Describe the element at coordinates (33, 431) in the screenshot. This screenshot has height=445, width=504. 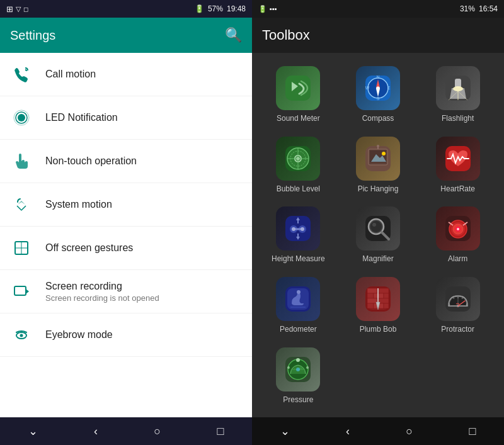
I see `nav-down-left: ⌄` at that location.